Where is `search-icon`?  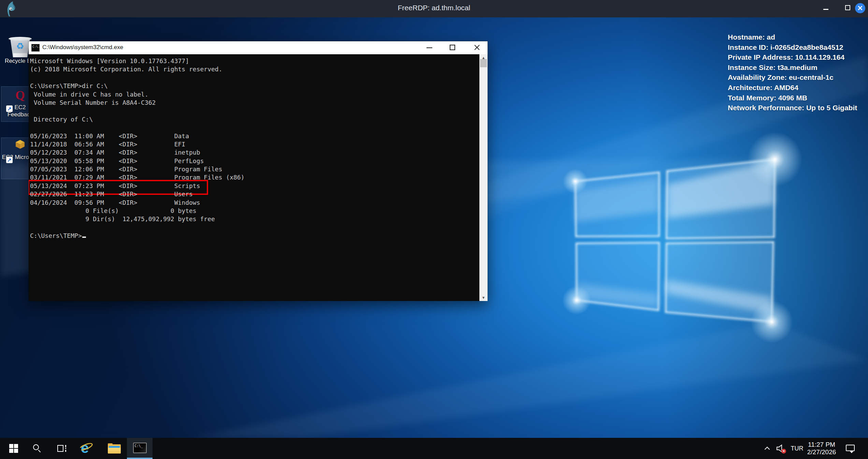 search-icon is located at coordinates (37, 448).